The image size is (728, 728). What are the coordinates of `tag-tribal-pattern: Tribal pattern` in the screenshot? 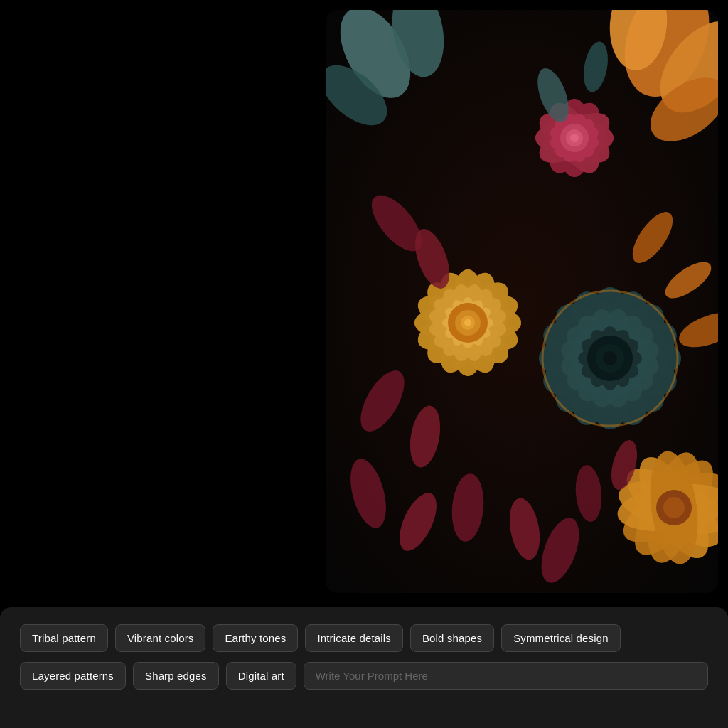 It's located at (64, 638).